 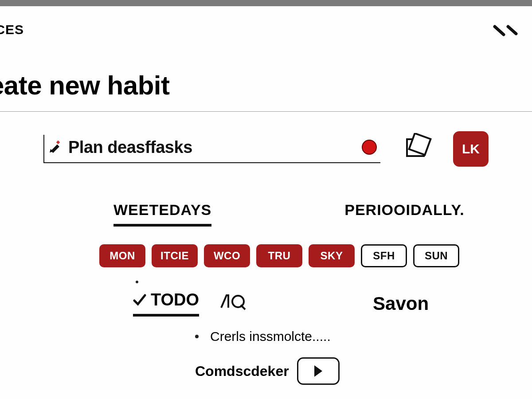 I want to click on day-fri: SKY, so click(x=332, y=256).